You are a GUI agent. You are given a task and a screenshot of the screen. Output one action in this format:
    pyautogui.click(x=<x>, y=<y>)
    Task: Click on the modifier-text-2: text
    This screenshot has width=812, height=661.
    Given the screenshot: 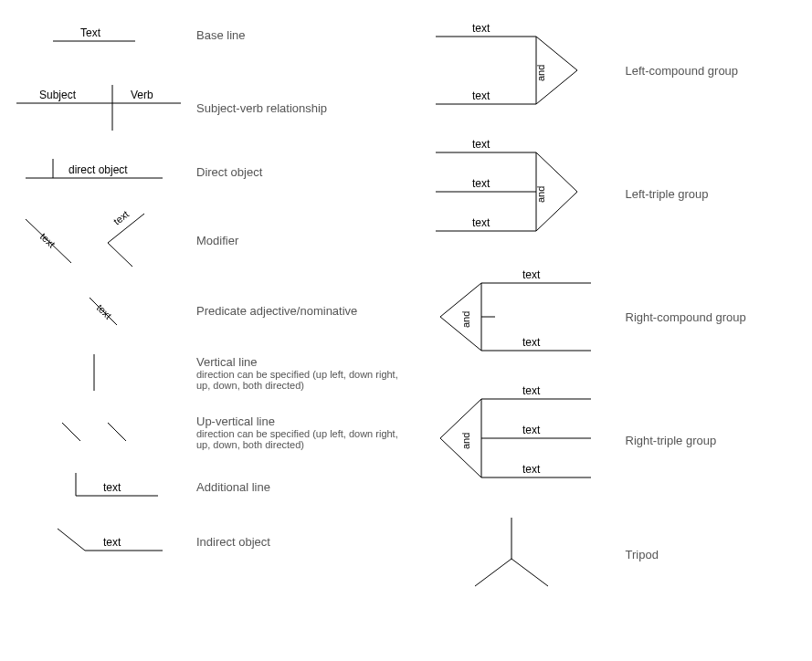 What is the action you would take?
    pyautogui.click(x=121, y=217)
    